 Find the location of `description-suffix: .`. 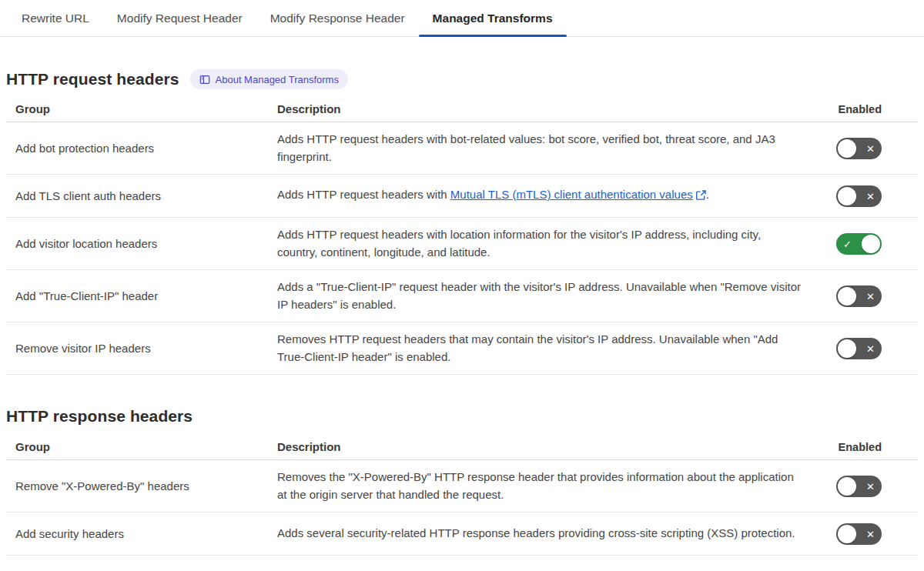

description-suffix: . is located at coordinates (708, 194).